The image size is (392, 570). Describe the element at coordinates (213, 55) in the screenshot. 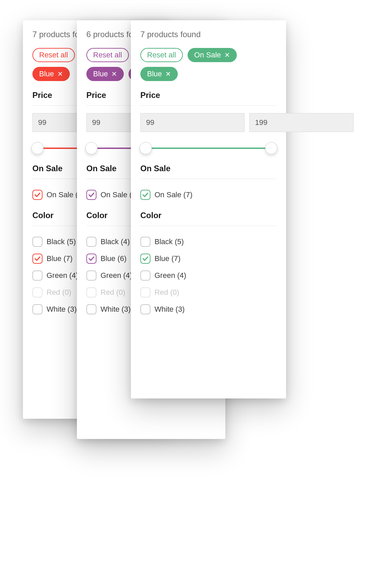

I see `filter-chip-onsale: On Sale✕` at that location.